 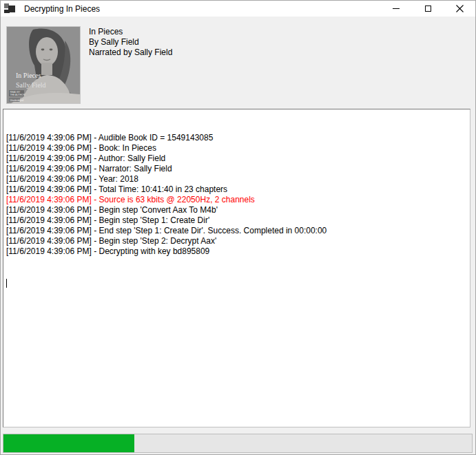 What do you see at coordinates (237, 169) in the screenshot?
I see `log-line: [11/6/2019 4:39:06 PM] - Narrator: Sally…` at bounding box center [237, 169].